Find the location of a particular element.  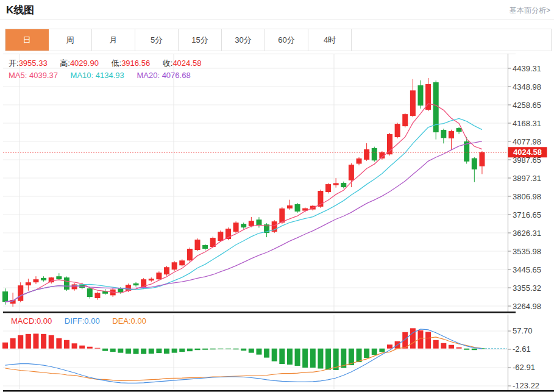

ma5-value: 4039.37 is located at coordinates (44, 76).